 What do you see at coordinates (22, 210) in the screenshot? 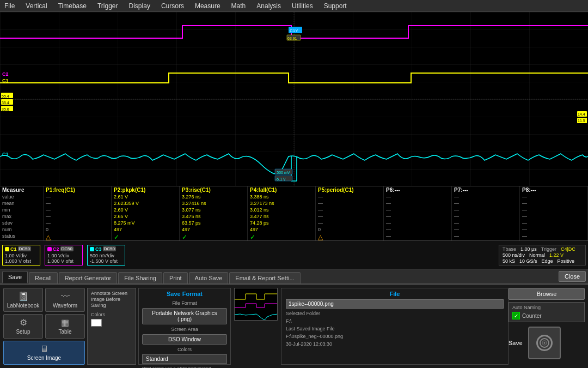
I see `measure-r2-label: min` at bounding box center [22, 210].